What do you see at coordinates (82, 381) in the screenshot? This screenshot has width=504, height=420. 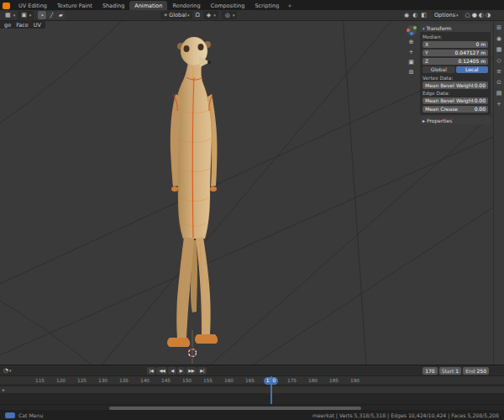 I see `ruler-tick: 125` at bounding box center [82, 381].